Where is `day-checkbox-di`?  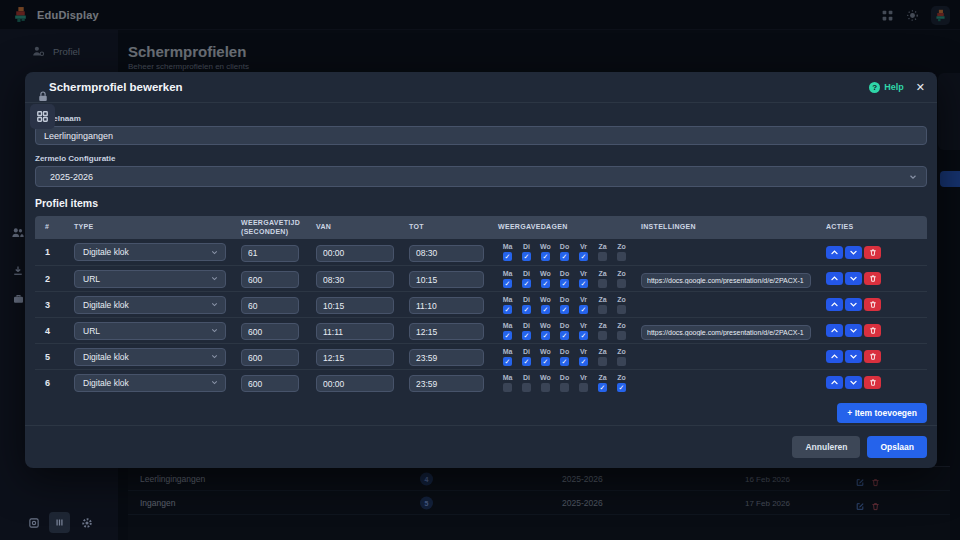
day-checkbox-di is located at coordinates (526, 388).